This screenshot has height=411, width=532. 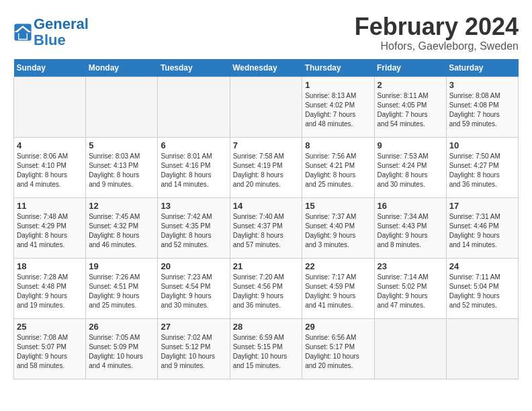 I want to click on logo: General Blue, so click(x=51, y=32).